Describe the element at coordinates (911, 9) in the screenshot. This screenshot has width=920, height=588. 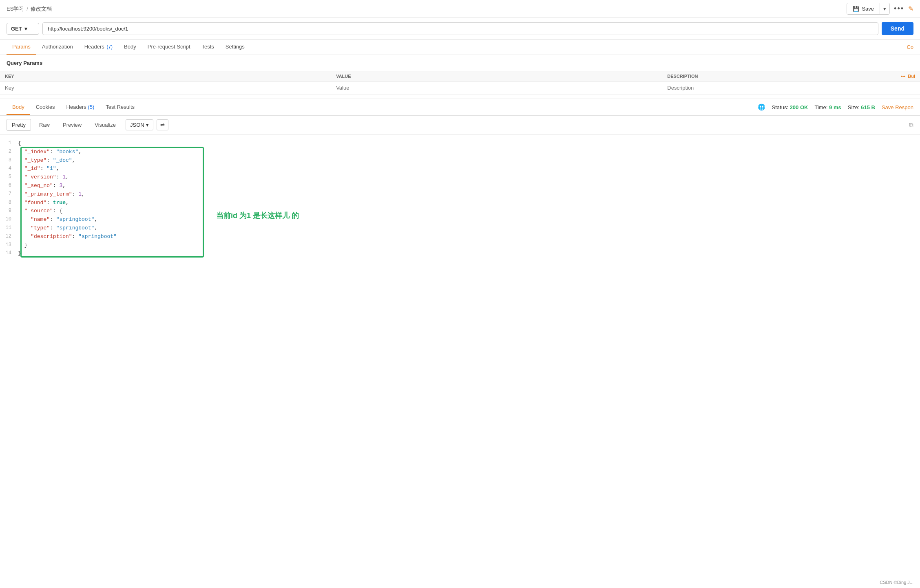
I see `edit-button: ✎` at that location.